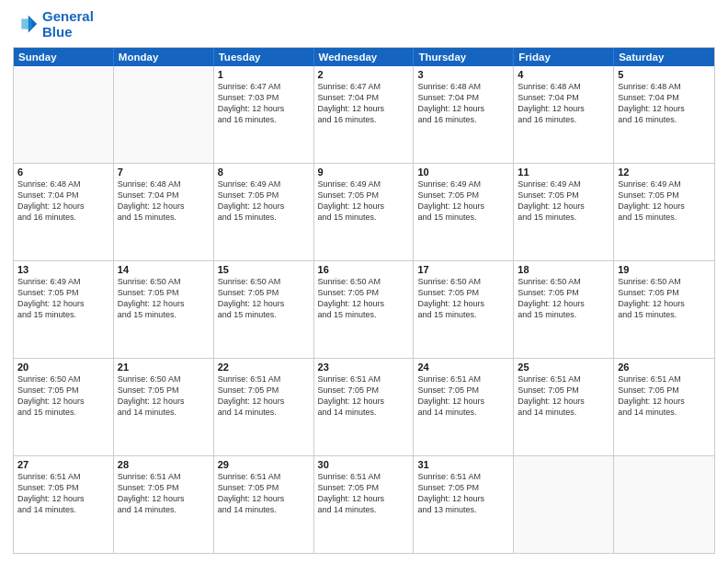  What do you see at coordinates (364, 75) in the screenshot?
I see `day-number: 2` at bounding box center [364, 75].